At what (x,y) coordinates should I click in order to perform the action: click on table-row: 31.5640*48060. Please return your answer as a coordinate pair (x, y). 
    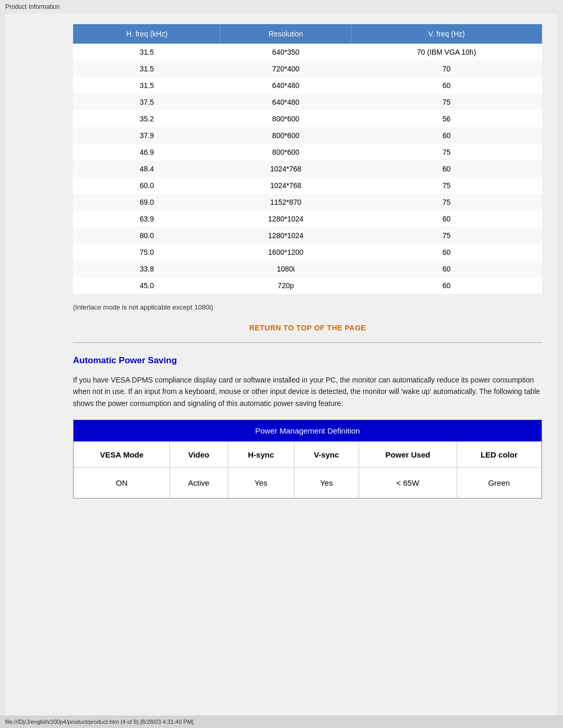
    Looking at the image, I should click on (308, 85).